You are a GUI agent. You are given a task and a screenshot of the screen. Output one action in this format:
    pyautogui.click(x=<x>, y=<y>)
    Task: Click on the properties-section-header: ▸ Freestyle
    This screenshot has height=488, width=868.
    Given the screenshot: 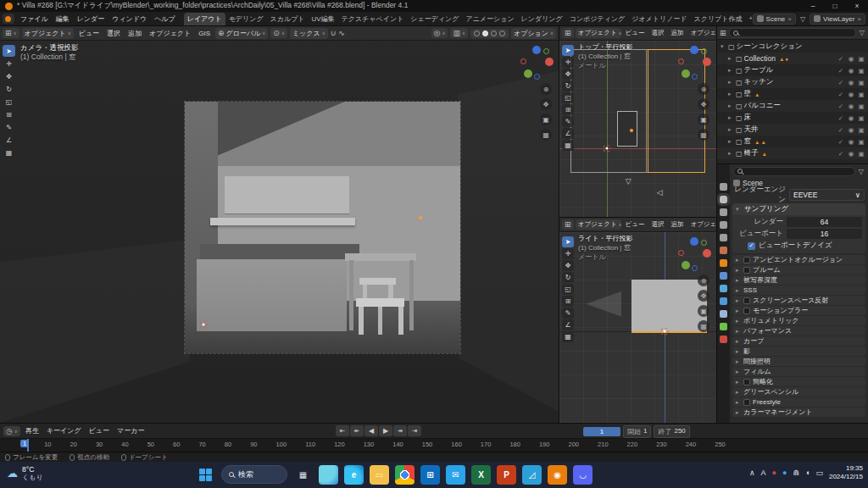 What is the action you would take?
    pyautogui.click(x=798, y=402)
    